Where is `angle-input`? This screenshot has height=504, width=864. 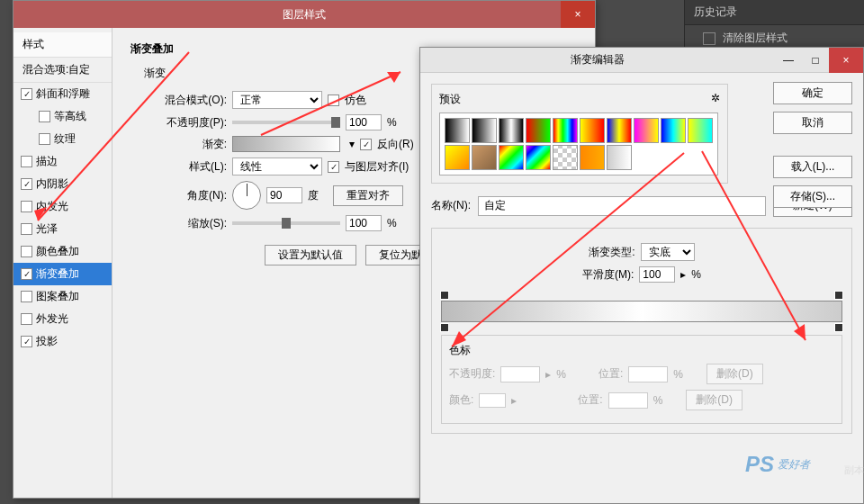
angle-input is located at coordinates (284, 195).